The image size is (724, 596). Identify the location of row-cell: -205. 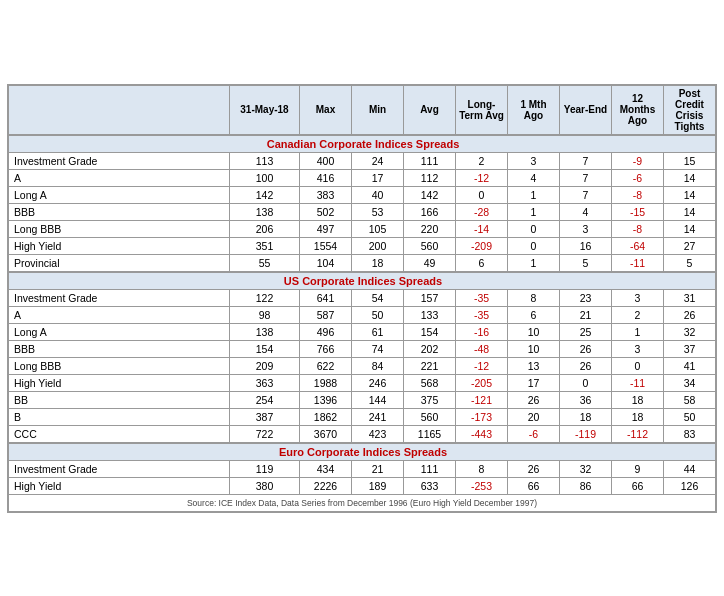
(482, 382).